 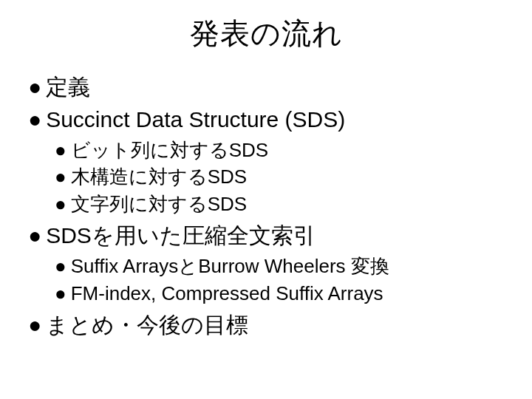 I want to click on list-item: ●文字列に対するSDS, so click(x=282, y=204).